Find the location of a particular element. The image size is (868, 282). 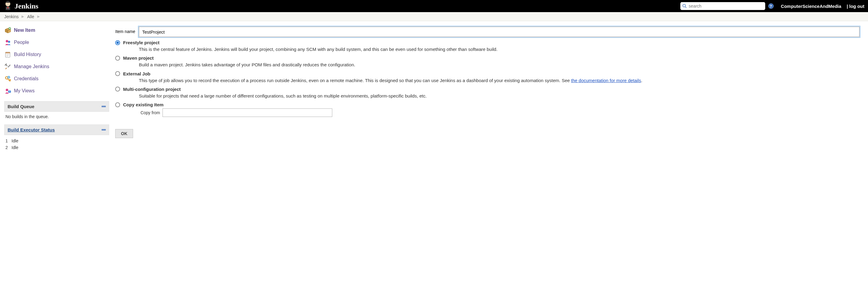

breadcrumb: Jenkins ▶ Alle ▶ is located at coordinates (434, 17).